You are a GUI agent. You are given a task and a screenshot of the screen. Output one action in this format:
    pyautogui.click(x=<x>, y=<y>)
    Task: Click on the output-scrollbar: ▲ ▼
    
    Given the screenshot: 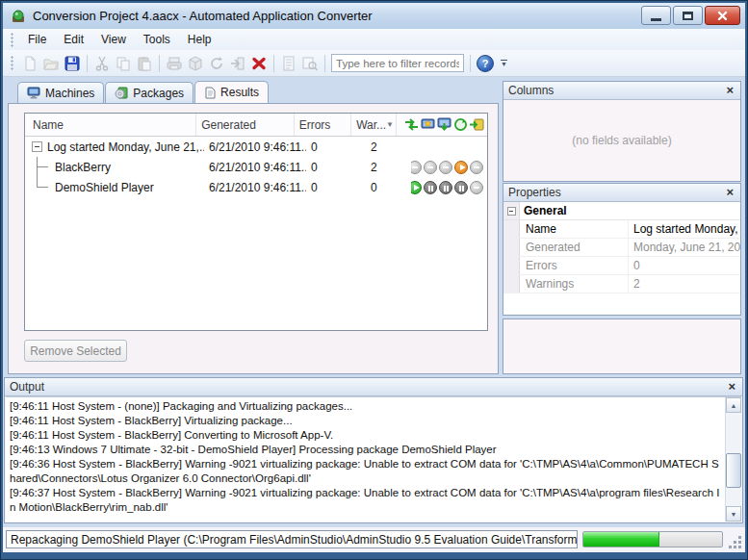 What is the action you would take?
    pyautogui.click(x=734, y=460)
    